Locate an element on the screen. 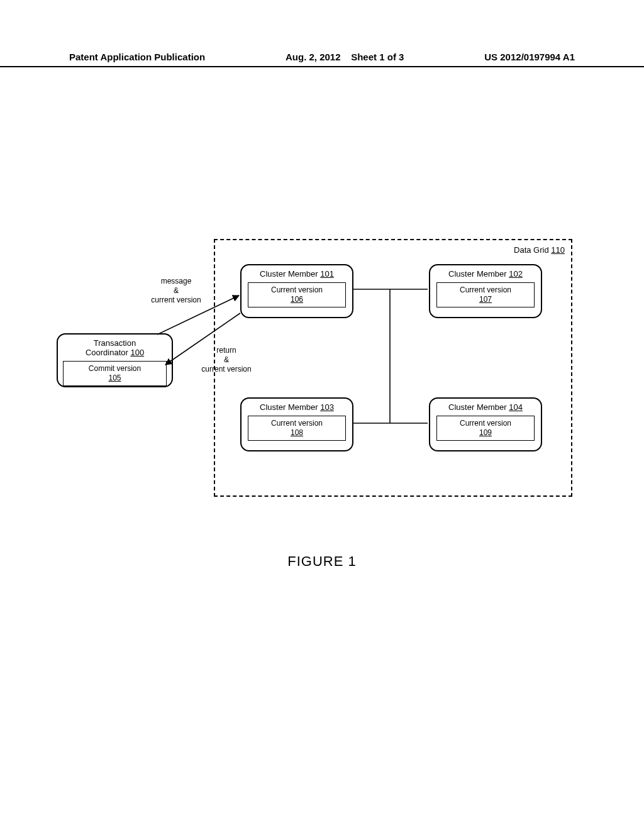  cluster-member-103: Cluster Member 103 Current version 108 is located at coordinates (297, 424).